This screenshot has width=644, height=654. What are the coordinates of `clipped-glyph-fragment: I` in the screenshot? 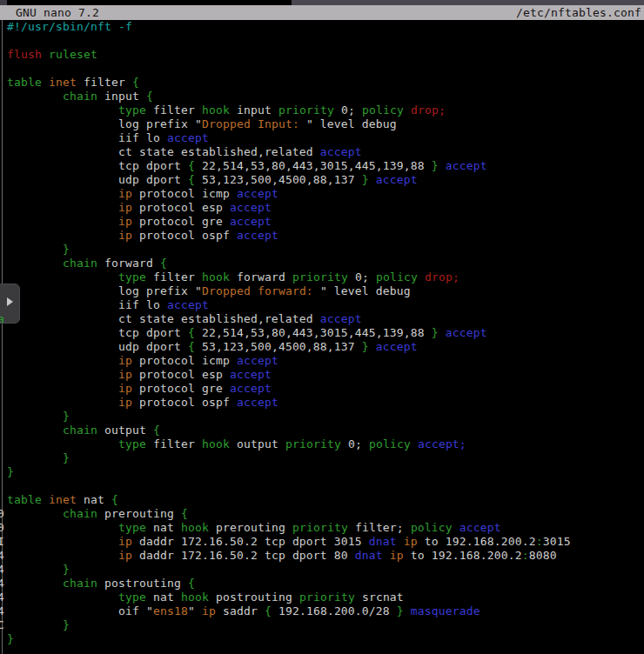 It's located at (3, 542).